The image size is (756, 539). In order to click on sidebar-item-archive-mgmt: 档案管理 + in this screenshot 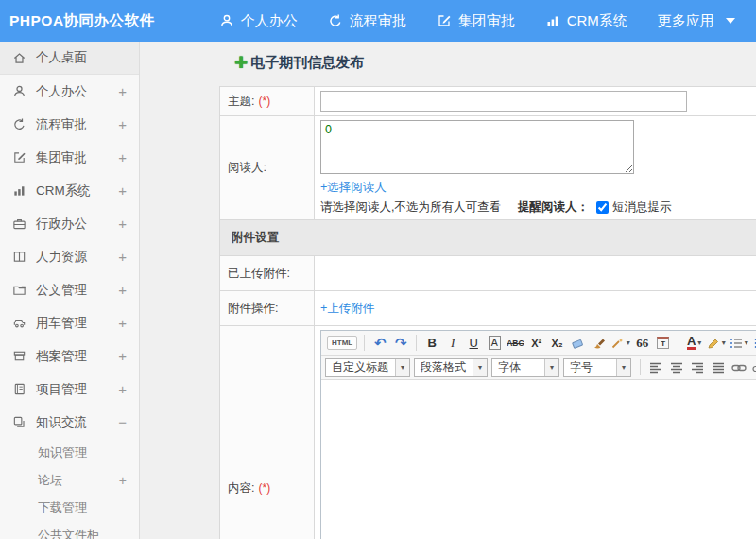, I will do `click(70, 356)`.